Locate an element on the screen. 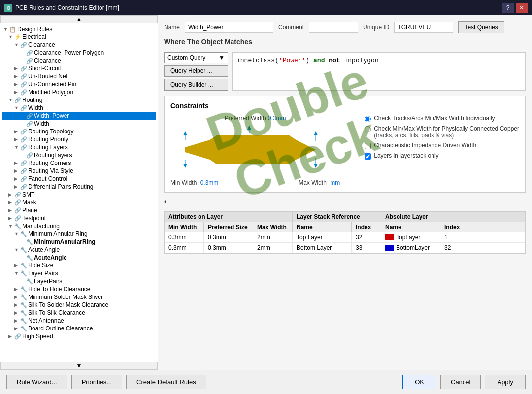  query-builder-button: Query Builder ... is located at coordinates (196, 85).